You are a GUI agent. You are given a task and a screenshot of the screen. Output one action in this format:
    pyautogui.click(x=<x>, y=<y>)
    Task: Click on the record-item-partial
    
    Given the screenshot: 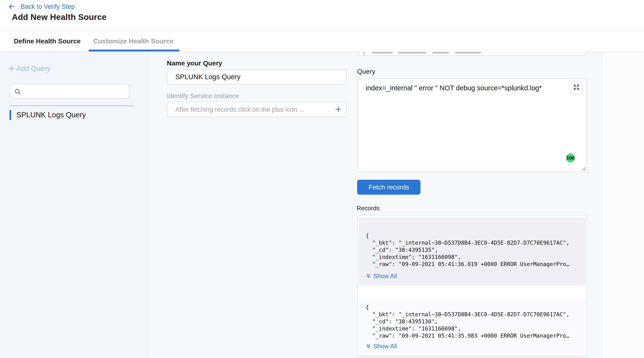 What is the action you would take?
    pyautogui.click(x=472, y=357)
    